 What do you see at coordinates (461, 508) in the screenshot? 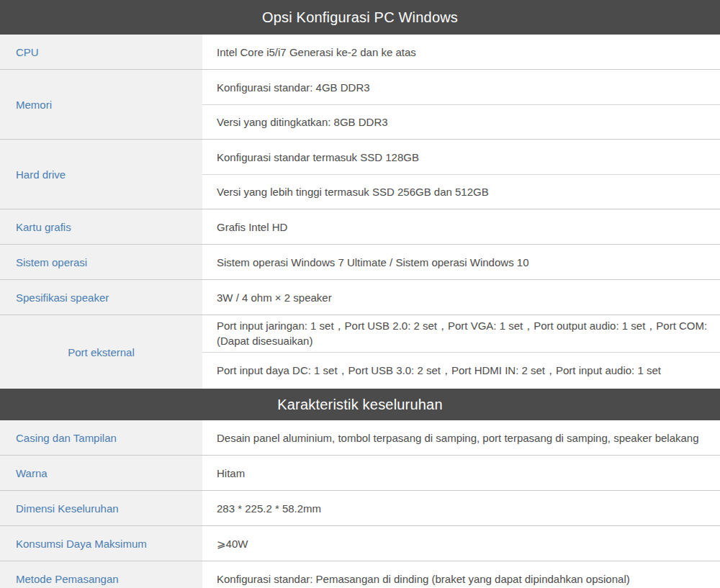
I see `row-values: 283 * 225.2 * 58.2mm` at bounding box center [461, 508].